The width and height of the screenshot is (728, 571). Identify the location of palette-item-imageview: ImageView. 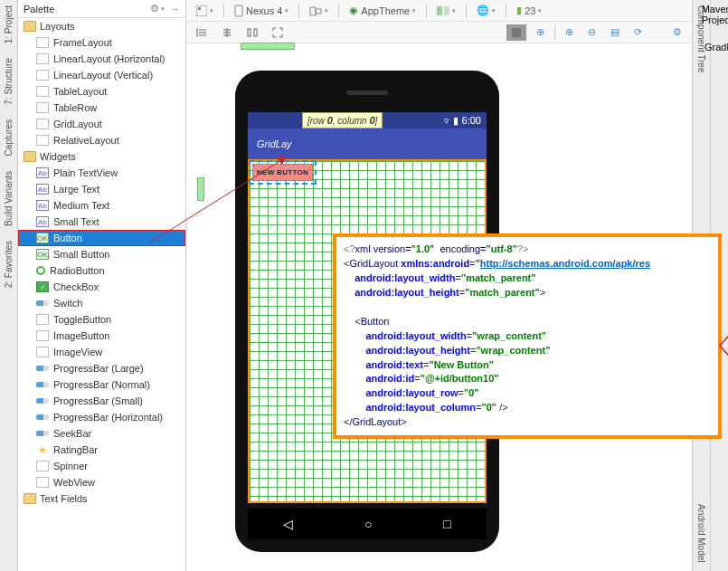
(101, 352).